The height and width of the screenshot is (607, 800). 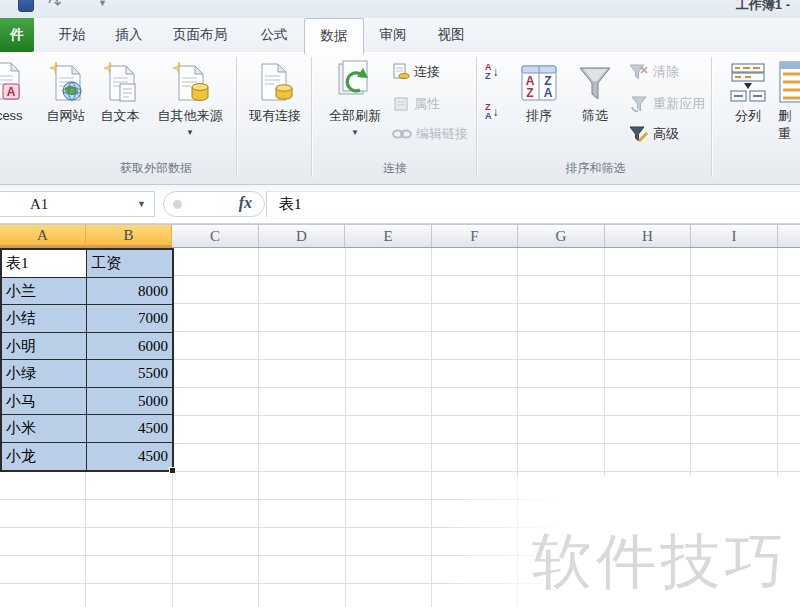 What do you see at coordinates (130, 457) in the screenshot?
I see `cell-B8: 4500` at bounding box center [130, 457].